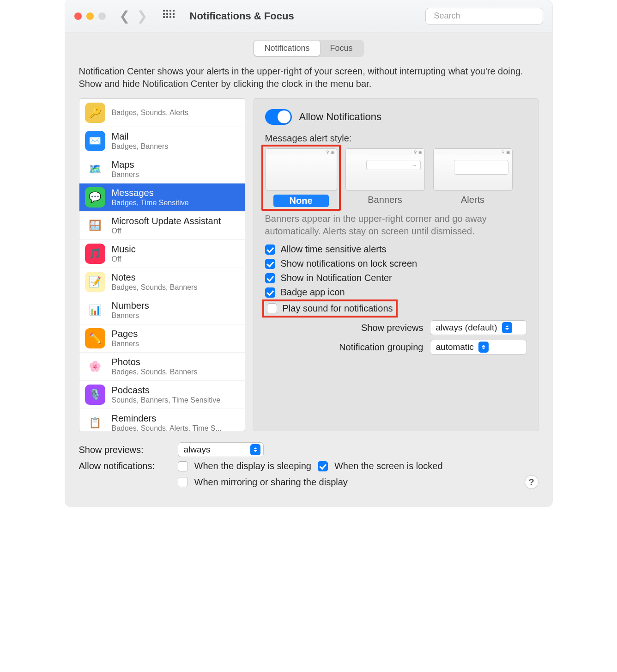  What do you see at coordinates (166, 221) in the screenshot?
I see `app-name: Microsoft Update Assistant` at bounding box center [166, 221].